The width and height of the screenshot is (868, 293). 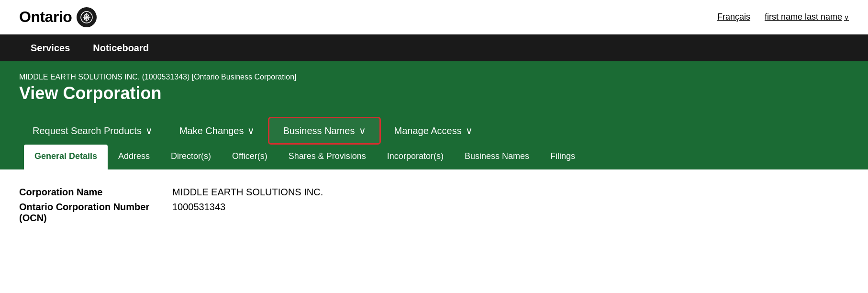 I want to click on tab-business-names: Business Names, so click(x=497, y=157).